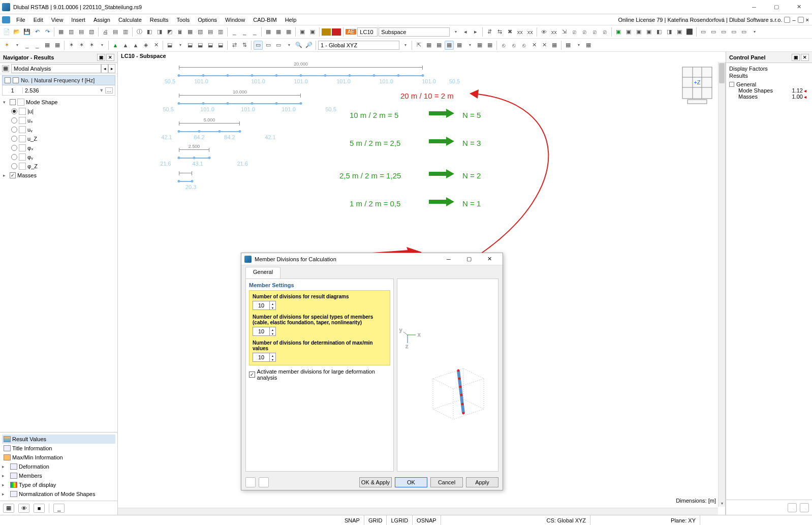  Describe the element at coordinates (7, 32) in the screenshot. I see `toolbar-new-icon: 📄` at that location.